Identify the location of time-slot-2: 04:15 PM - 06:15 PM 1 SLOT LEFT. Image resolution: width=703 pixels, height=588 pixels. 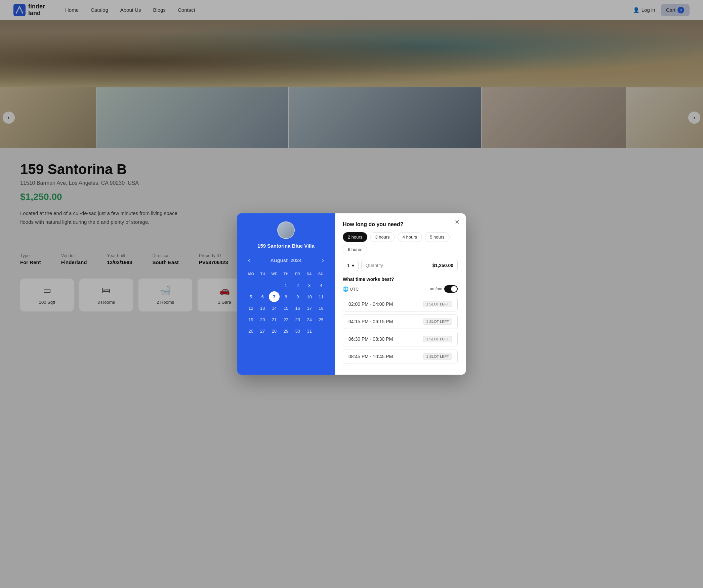
(400, 320).